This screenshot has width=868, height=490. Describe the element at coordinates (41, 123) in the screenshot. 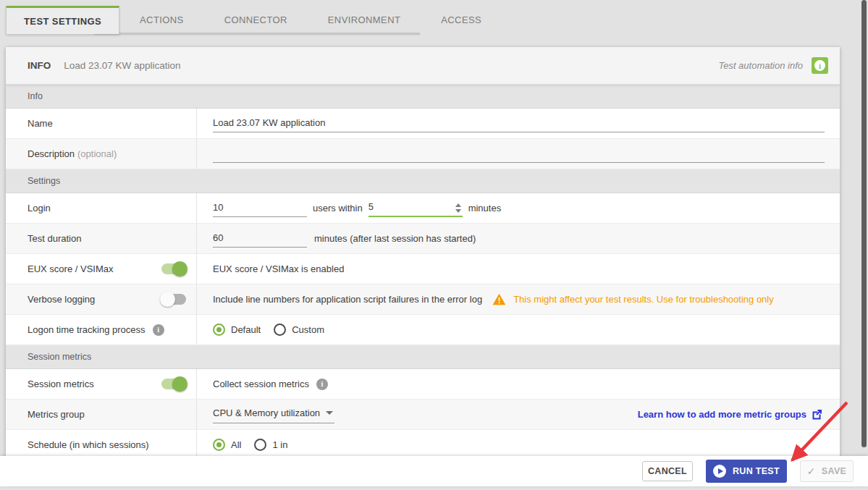

I see `name-label: Name` at that location.